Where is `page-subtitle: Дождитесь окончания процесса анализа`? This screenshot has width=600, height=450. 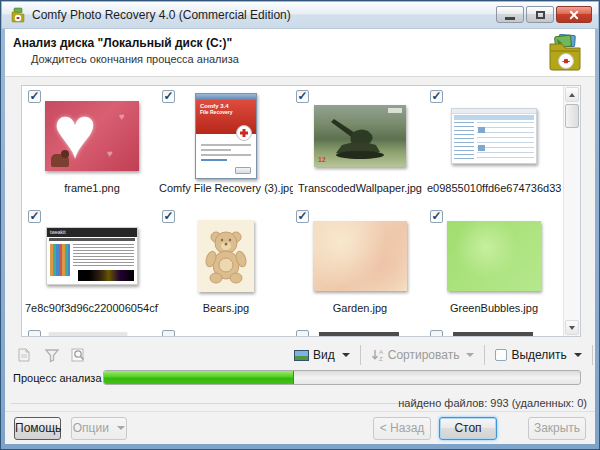 page-subtitle: Дождитесь окончания процесса анализа is located at coordinates (313, 59).